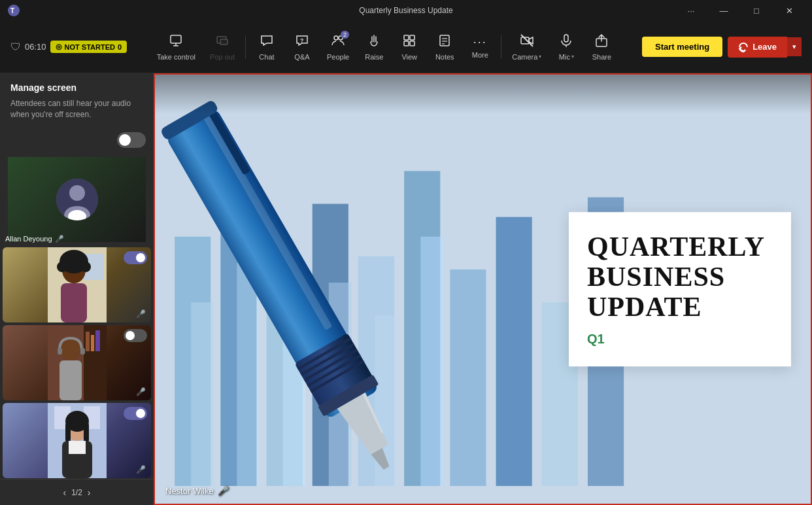  I want to click on participant-2-toggle, so click(135, 258).